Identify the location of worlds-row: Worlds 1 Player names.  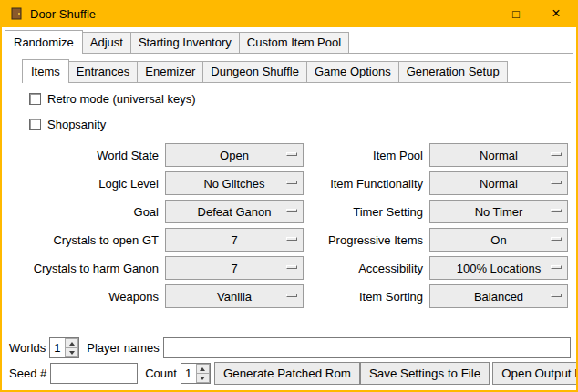
(290, 348).